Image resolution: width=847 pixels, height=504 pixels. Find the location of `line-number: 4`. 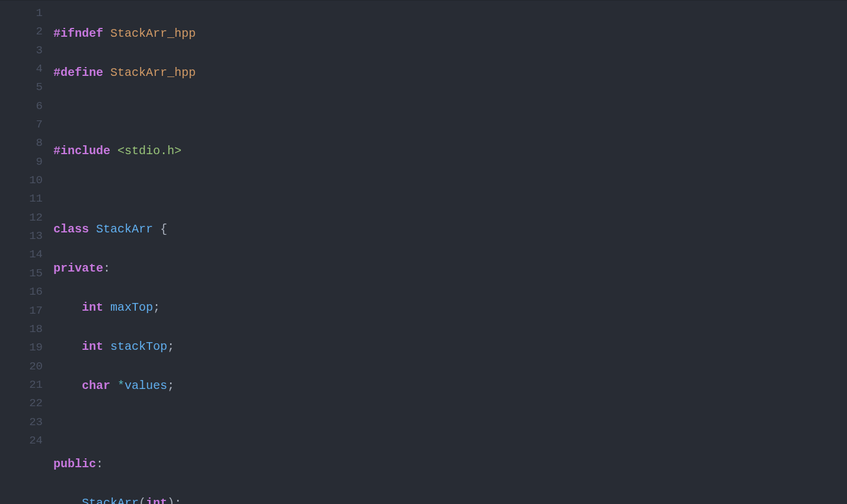

line-number: 4 is located at coordinates (21, 69).